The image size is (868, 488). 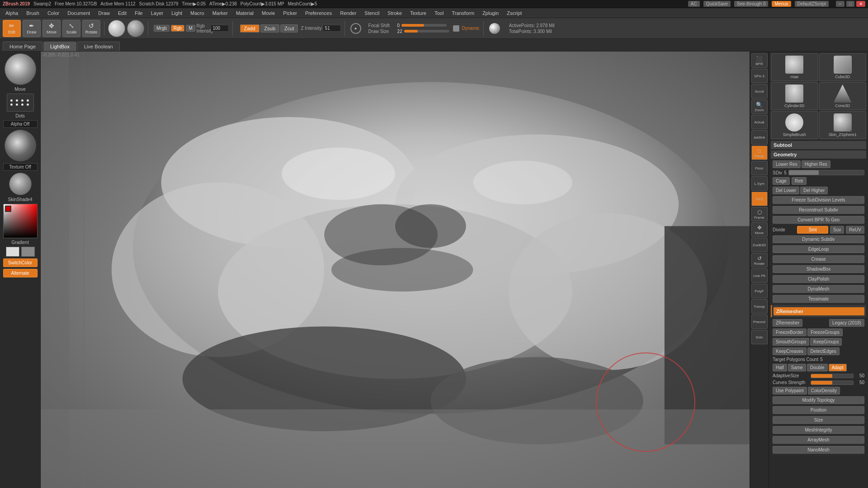 What do you see at coordinates (818, 249) in the screenshot?
I see `edgeloop-button: EdgeLoop` at bounding box center [818, 249].